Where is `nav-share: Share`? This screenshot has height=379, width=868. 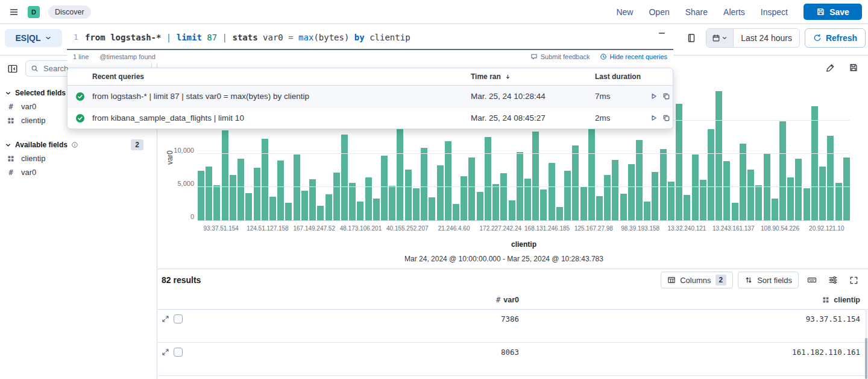
nav-share: Share is located at coordinates (697, 12).